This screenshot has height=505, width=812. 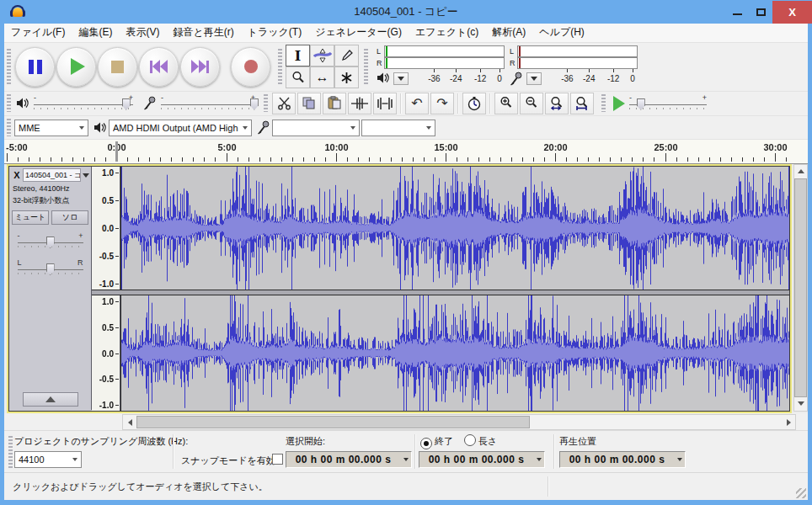 What do you see at coordinates (347, 77) in the screenshot?
I see `multitool-icon` at bounding box center [347, 77].